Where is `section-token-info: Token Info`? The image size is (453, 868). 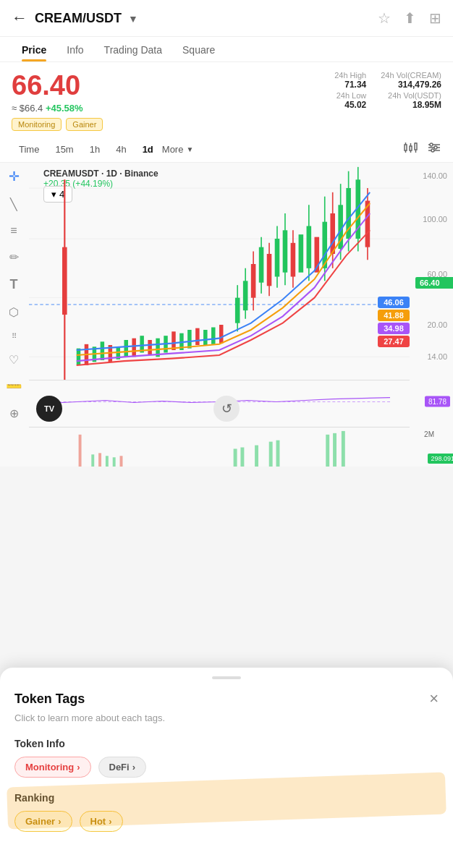
section-token-info: Token Info is located at coordinates (226, 744).